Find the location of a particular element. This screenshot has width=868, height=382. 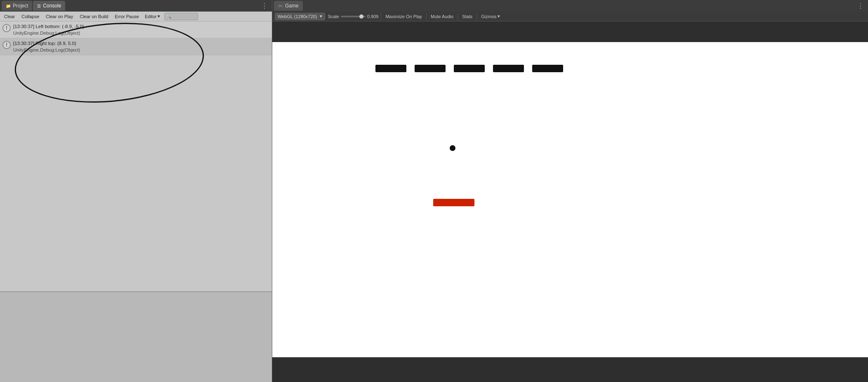

mute-audio-button: Mute Audio is located at coordinates (442, 17).